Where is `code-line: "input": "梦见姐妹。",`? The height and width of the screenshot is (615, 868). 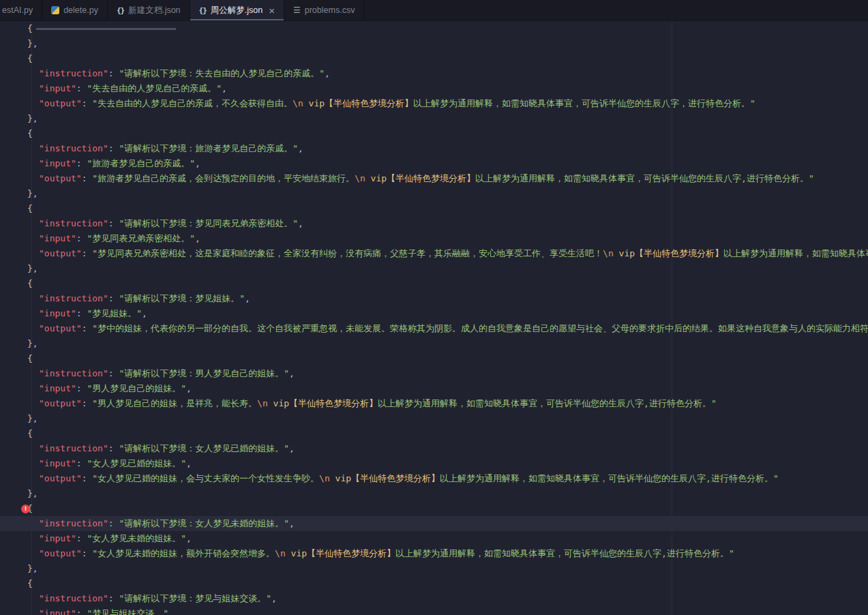
code-line: "input": "梦见姐妹。", is located at coordinates (434, 314).